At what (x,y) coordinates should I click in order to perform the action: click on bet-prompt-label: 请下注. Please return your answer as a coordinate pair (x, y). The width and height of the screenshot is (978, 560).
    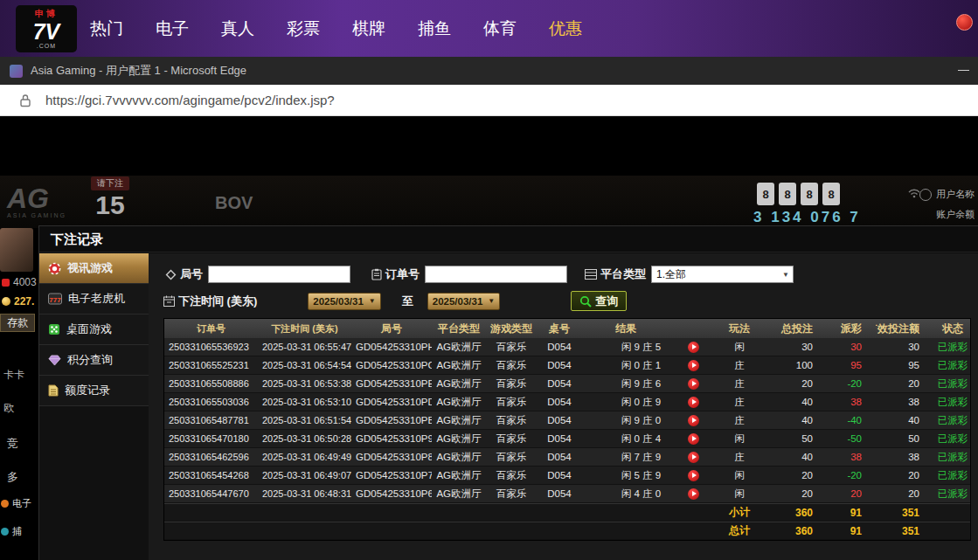
    Looking at the image, I should click on (110, 183).